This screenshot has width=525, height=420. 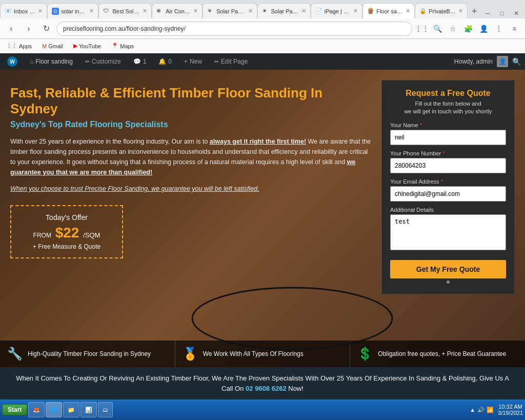 I want to click on wp-logo-item: W, so click(x=12, y=62).